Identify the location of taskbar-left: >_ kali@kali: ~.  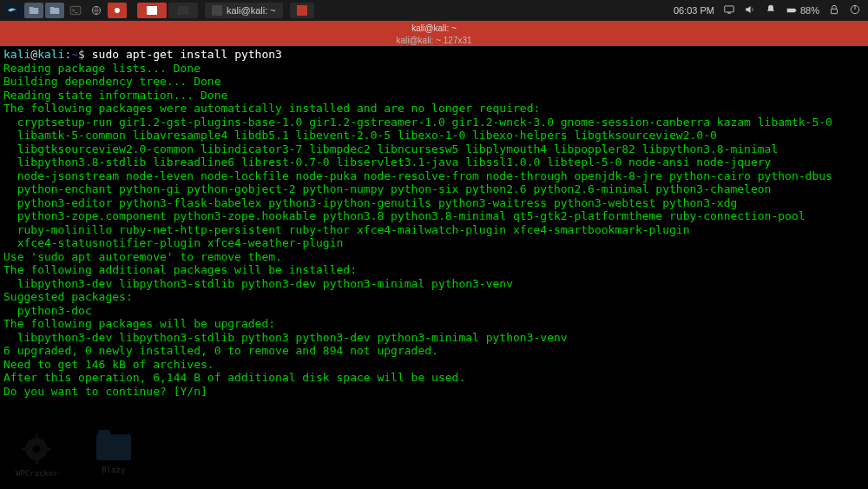
(157, 10).